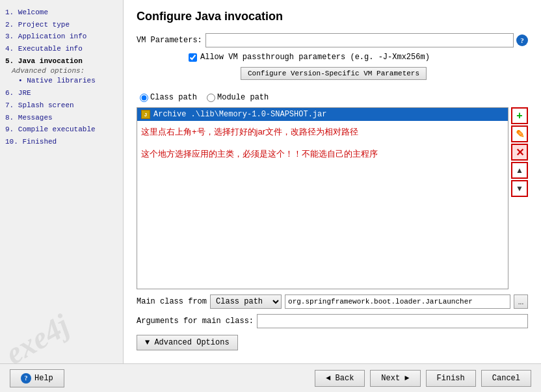  I want to click on advanced-options-button: ▼ Advanced Options, so click(187, 343).